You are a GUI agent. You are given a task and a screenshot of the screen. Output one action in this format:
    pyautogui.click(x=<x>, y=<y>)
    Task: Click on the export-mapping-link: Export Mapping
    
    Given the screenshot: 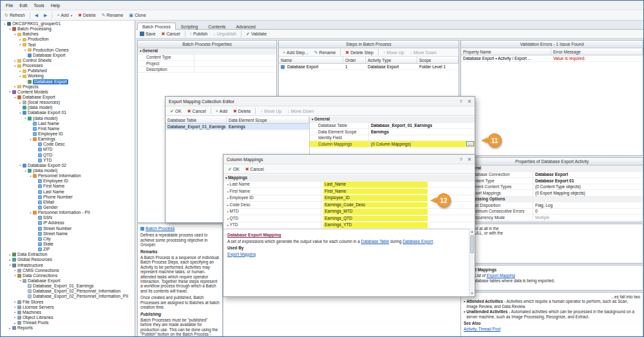 What is the action you would take?
    pyautogui.click(x=242, y=254)
    